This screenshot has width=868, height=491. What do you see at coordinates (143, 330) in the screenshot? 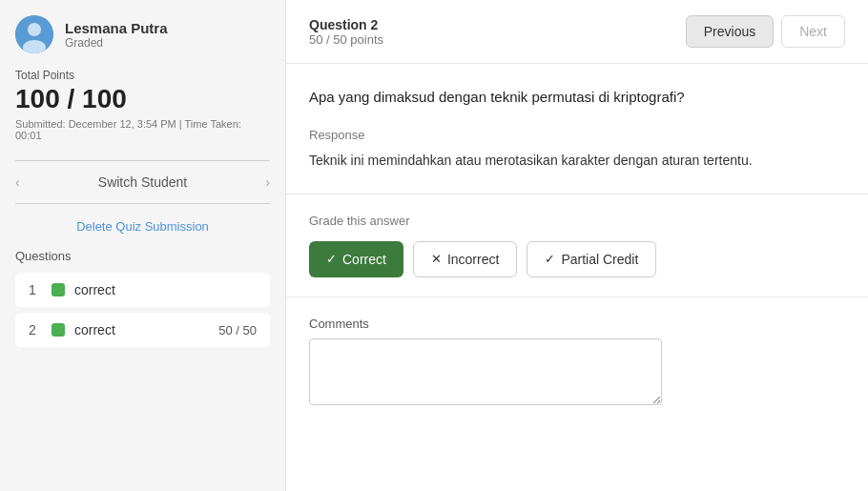
I see `question-item-2: 2 correct 50 / 50` at bounding box center [143, 330].